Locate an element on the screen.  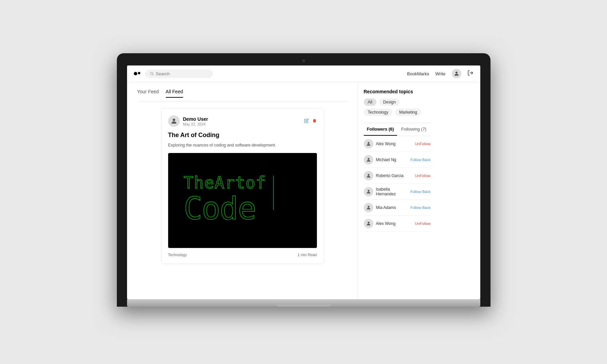
logo is located at coordinates (137, 74).